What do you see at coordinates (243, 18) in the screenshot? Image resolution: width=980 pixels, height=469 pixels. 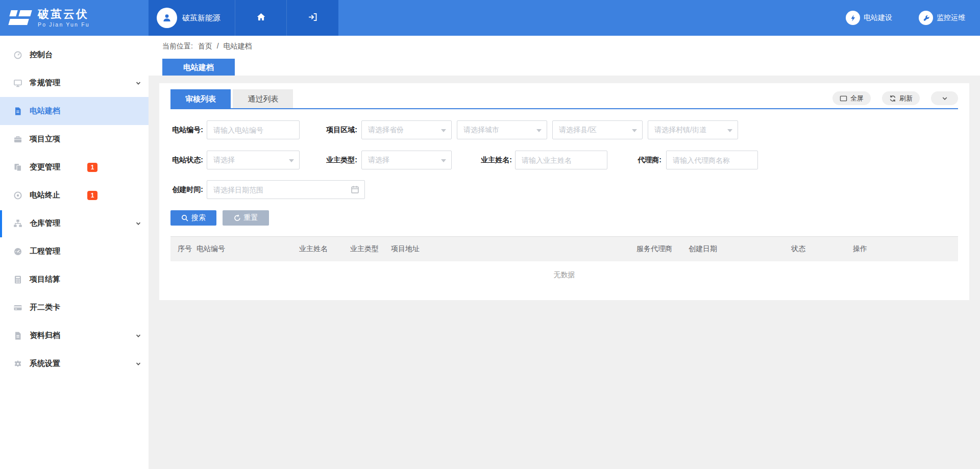 I see `header-user-area: 破茧新能源` at bounding box center [243, 18].